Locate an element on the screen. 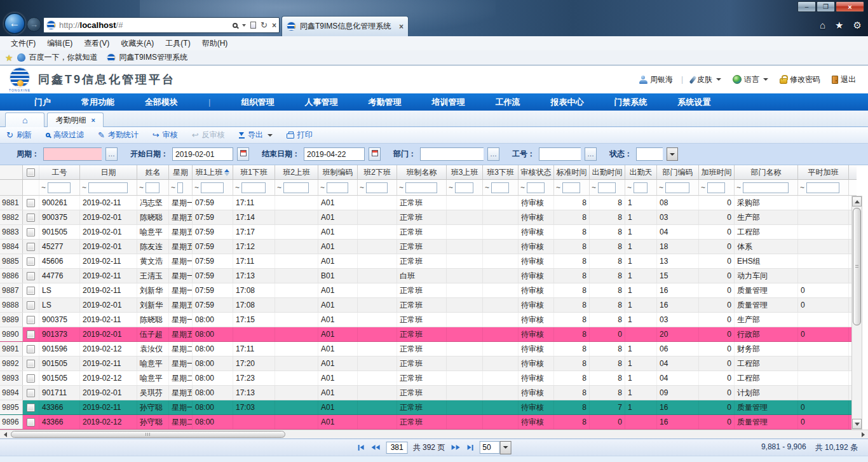  column-header-12: 审核状态 is located at coordinates (536, 172).